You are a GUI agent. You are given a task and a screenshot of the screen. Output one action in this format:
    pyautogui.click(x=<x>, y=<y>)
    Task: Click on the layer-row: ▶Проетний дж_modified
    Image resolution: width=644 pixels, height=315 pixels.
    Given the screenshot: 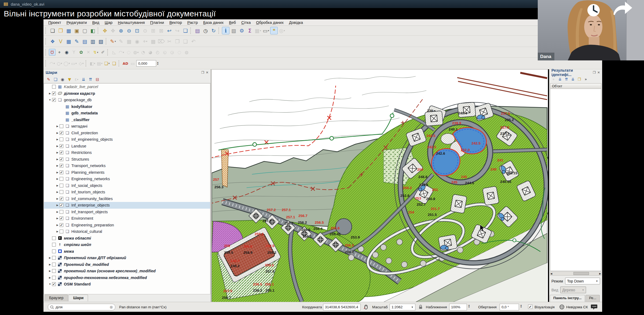 What is the action you would take?
    pyautogui.click(x=127, y=265)
    